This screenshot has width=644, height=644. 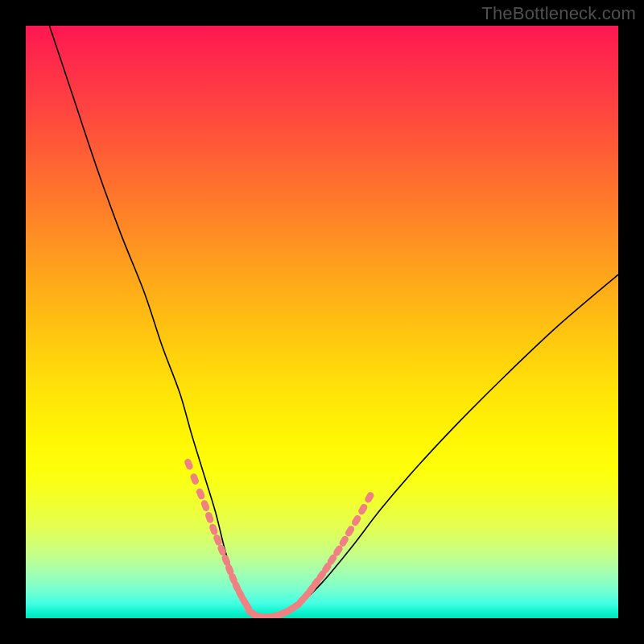 What do you see at coordinates (559, 14) in the screenshot?
I see `watermark-text: TheBottleneck.com` at bounding box center [559, 14].